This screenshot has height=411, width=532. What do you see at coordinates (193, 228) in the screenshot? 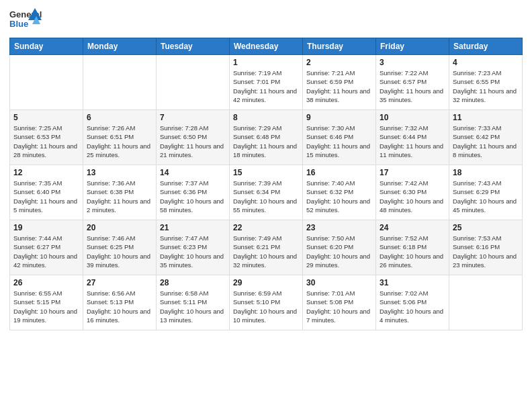
I see `day-number: 21` at bounding box center [193, 228].